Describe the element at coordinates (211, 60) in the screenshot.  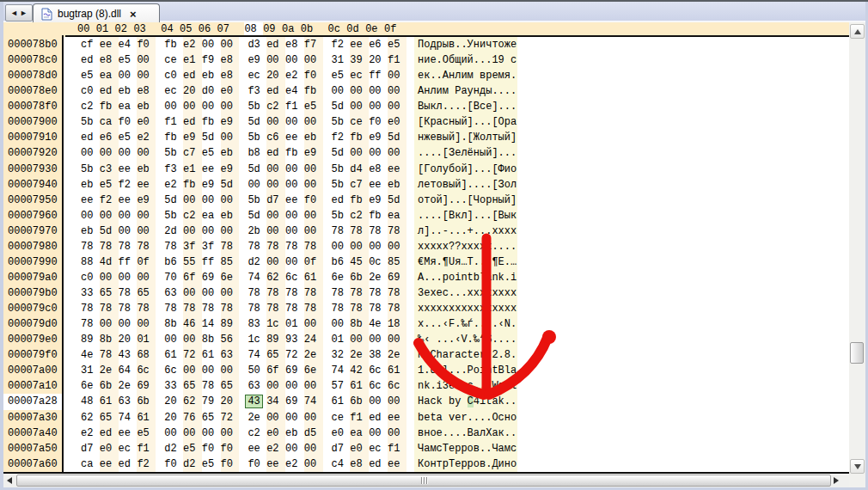
I see `hex-byte: f9` at that location.